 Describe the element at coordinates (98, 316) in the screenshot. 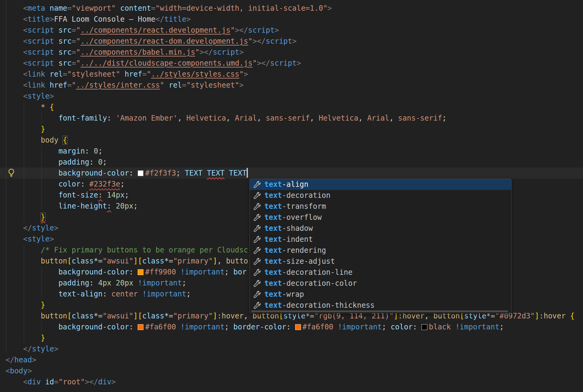

I see `code-token: *=` at that location.